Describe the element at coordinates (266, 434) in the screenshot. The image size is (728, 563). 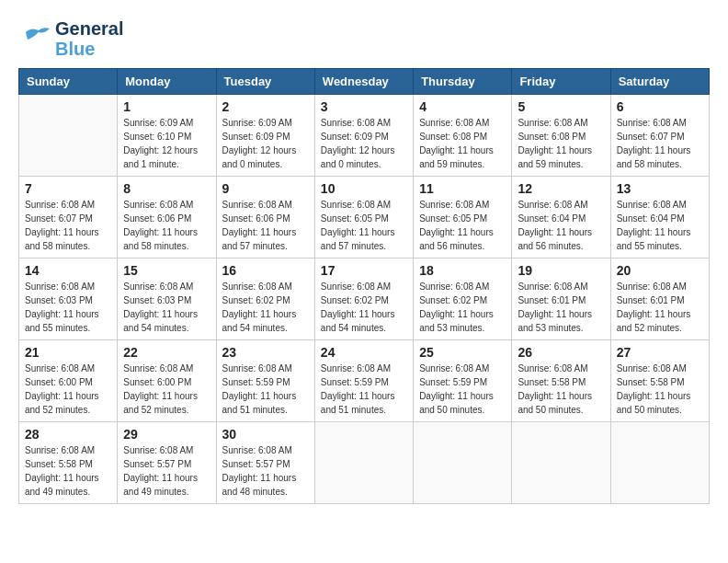
I see `day-number: 30` at that location.